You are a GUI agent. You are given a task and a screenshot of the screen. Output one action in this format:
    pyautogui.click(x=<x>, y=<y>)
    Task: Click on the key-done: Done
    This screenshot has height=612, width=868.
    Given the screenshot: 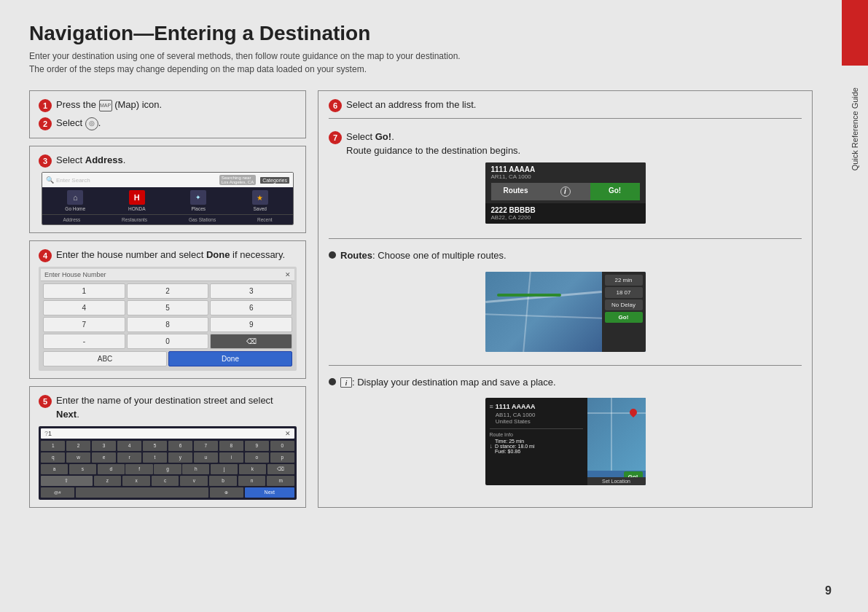 What is the action you would take?
    pyautogui.click(x=230, y=358)
    